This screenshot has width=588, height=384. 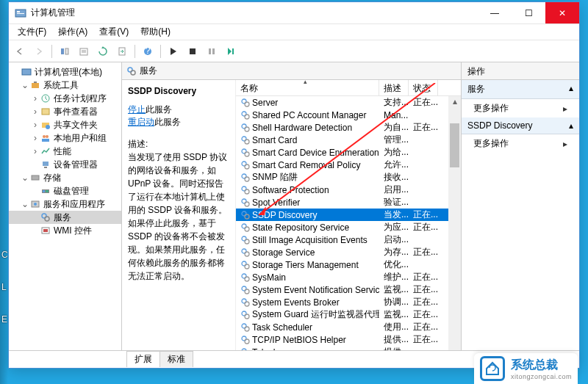 What do you see at coordinates (348, 264) in the screenshot?
I see `service-row: Storage Tiers Management优化...` at bounding box center [348, 264].